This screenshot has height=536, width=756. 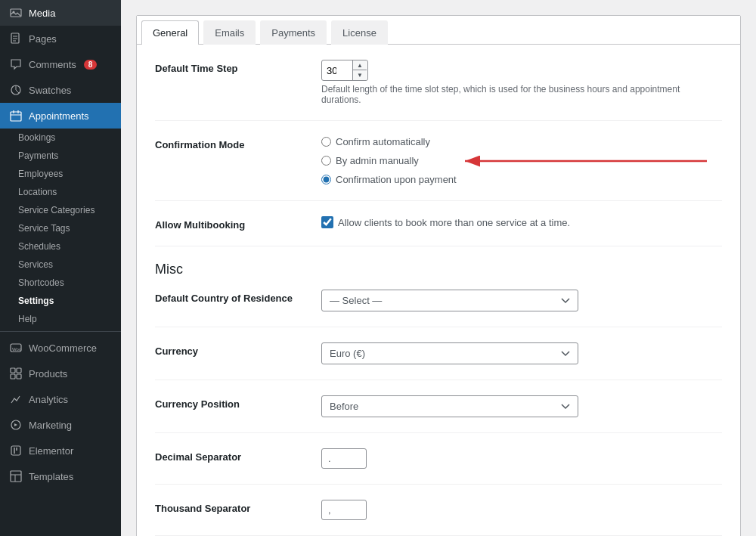 What do you see at coordinates (438, 414) in the screenshot?
I see `currency-position-row: Currency Position Before After` at bounding box center [438, 414].